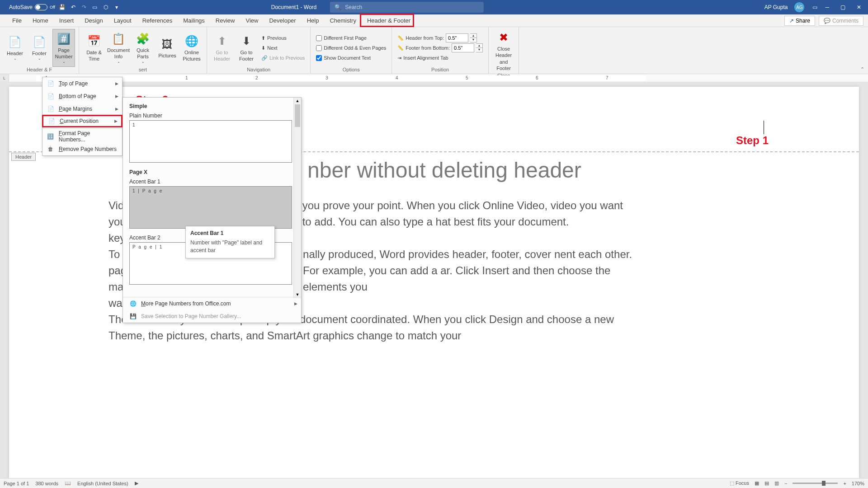  Describe the element at coordinates (786, 483) in the screenshot. I see `zoom-out-button: −` at that location.